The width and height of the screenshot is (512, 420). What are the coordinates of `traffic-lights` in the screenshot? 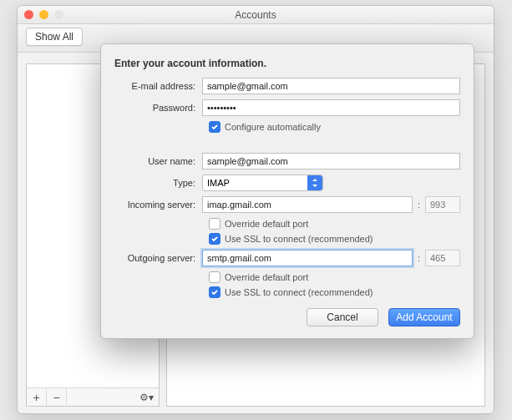 It's located at (43, 15).